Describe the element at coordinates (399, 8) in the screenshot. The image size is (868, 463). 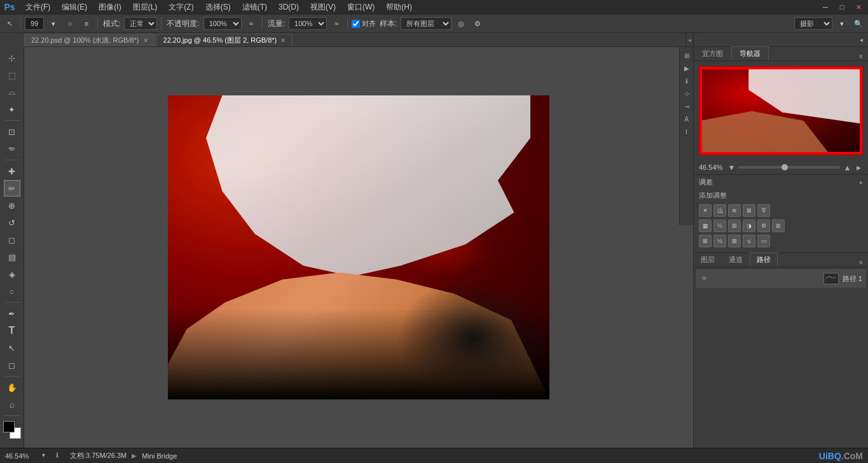
I see `menu-help: 帮助(H)` at that location.